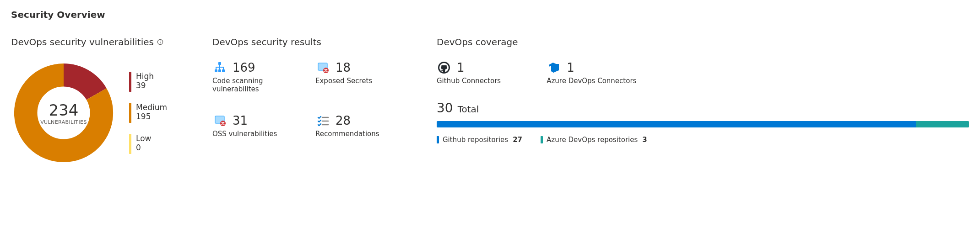 Image resolution: width=980 pixels, height=238 pixels. I want to click on vulnerabilities-title-text: DevOps security vulnerabilities, so click(82, 42).